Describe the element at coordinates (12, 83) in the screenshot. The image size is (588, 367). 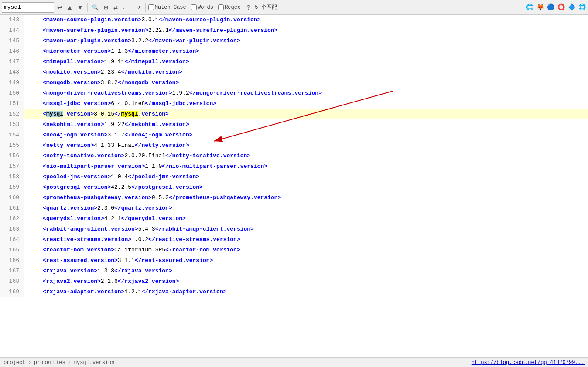
I see `line-number: 149` at that location.